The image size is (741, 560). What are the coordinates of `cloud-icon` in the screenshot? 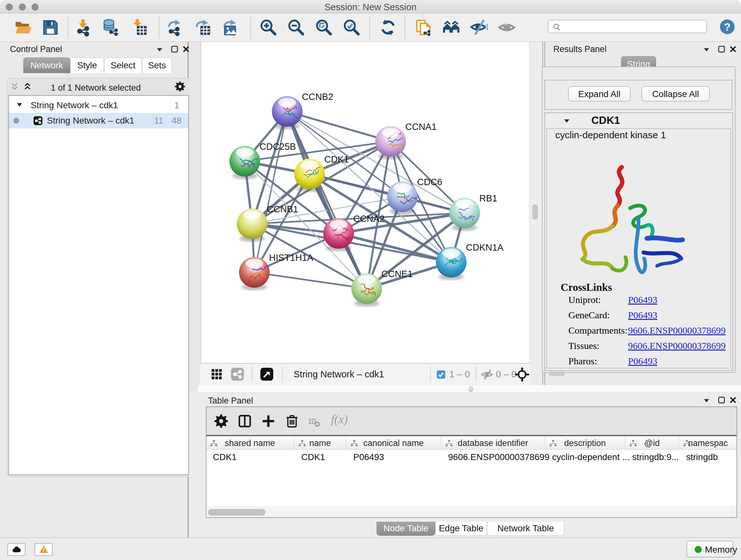 It's located at (17, 550).